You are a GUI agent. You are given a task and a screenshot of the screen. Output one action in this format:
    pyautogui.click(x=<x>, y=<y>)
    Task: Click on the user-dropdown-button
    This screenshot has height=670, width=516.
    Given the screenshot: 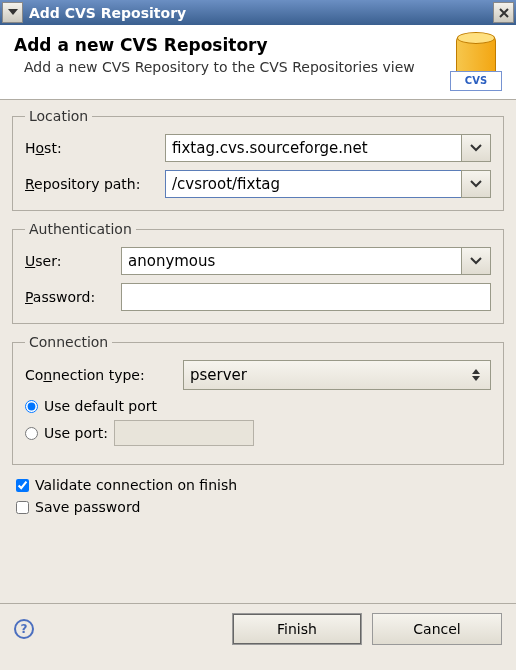 What is the action you would take?
    pyautogui.click(x=476, y=261)
    